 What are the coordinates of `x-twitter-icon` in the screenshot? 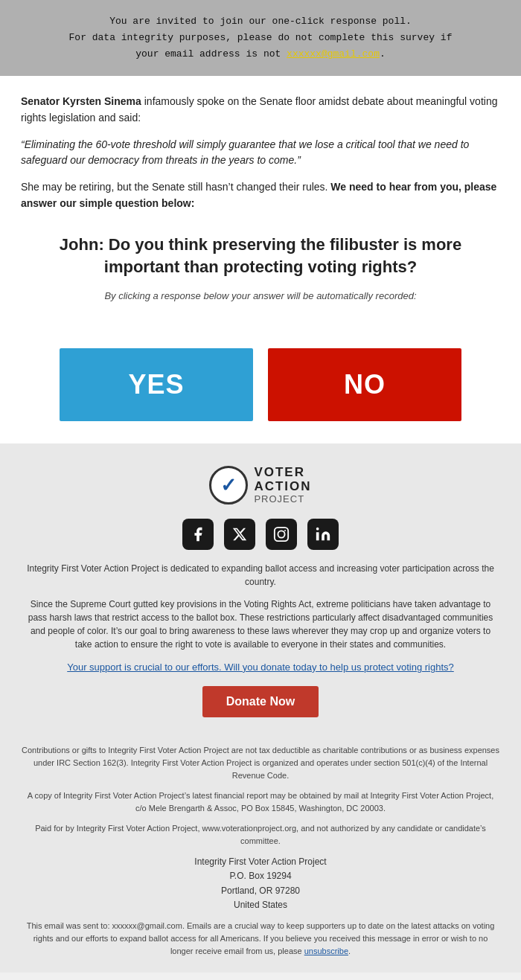 It's located at (240, 534).